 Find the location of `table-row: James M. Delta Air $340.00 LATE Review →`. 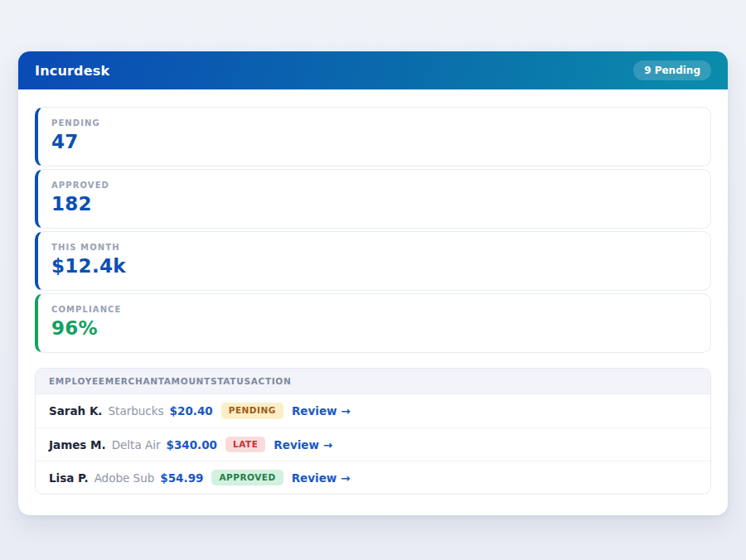

table-row: James M. Delta Air $340.00 LATE Review → is located at coordinates (373, 444).